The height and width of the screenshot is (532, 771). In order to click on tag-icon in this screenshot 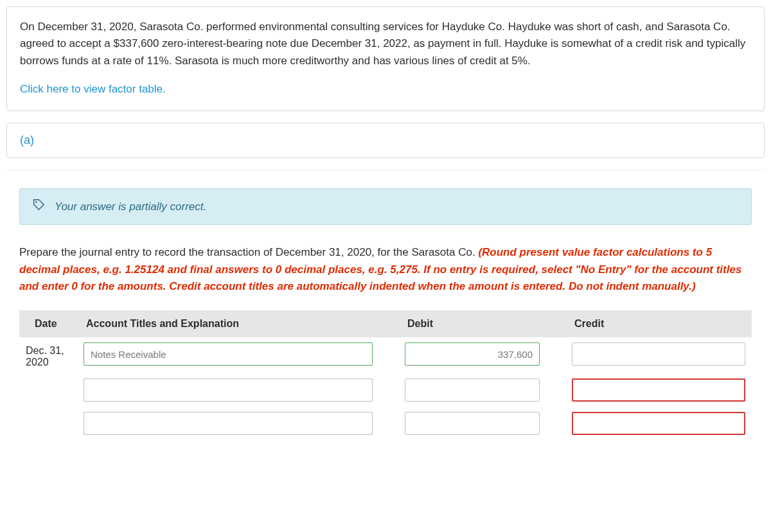, I will do `click(39, 207)`.